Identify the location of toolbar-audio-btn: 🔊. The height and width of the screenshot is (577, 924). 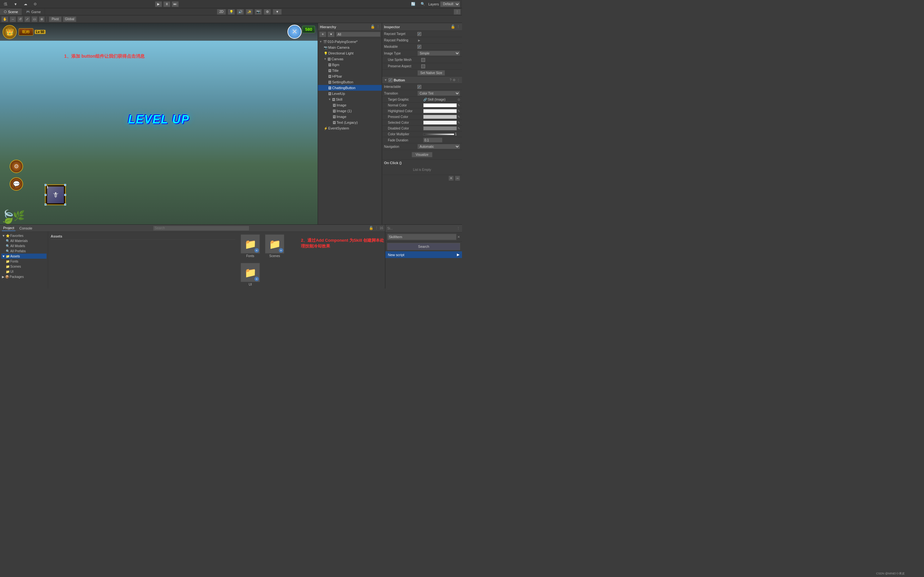
(241, 12).